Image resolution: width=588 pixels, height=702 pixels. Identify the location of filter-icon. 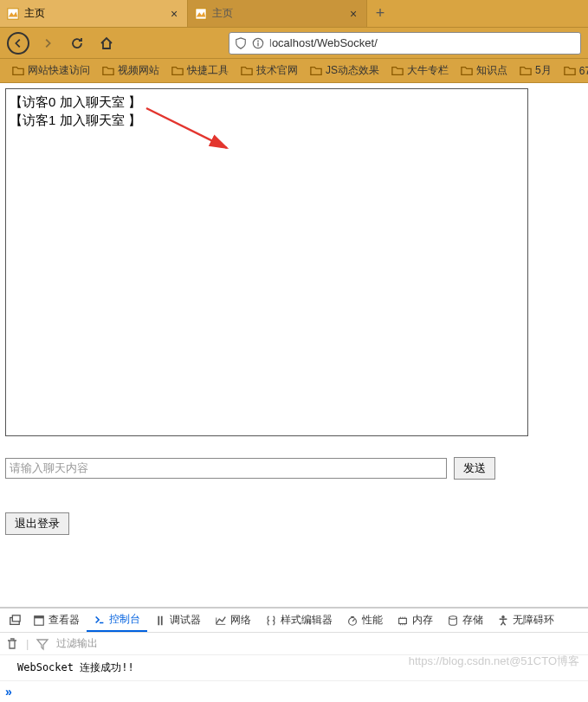
(42, 644).